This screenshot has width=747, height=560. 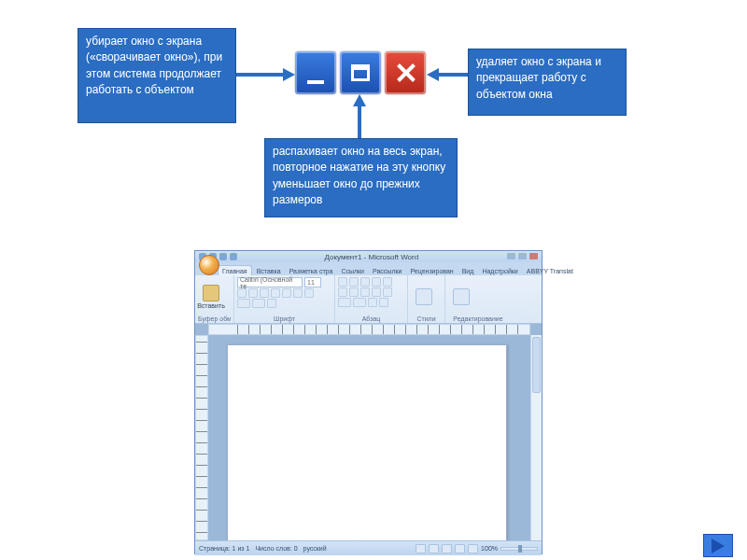 I want to click on paste-label: Вставить, so click(x=211, y=306).